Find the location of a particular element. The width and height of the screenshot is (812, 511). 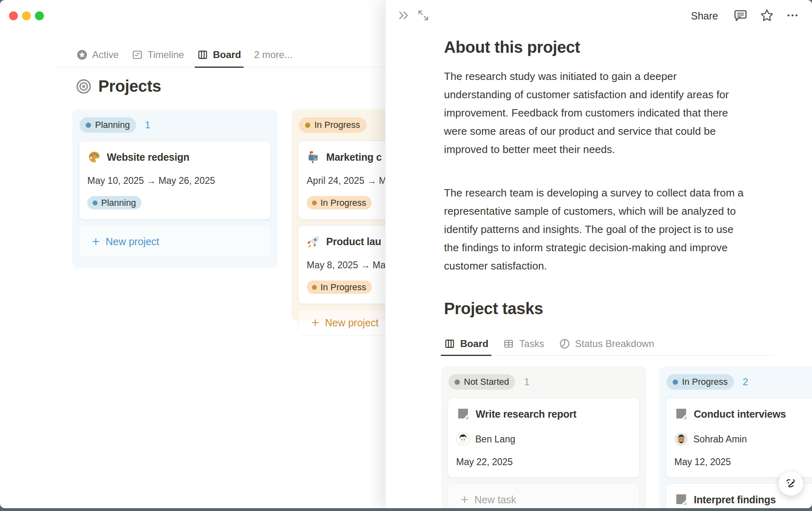

card-title: Marketing c is located at coordinates (354, 157).